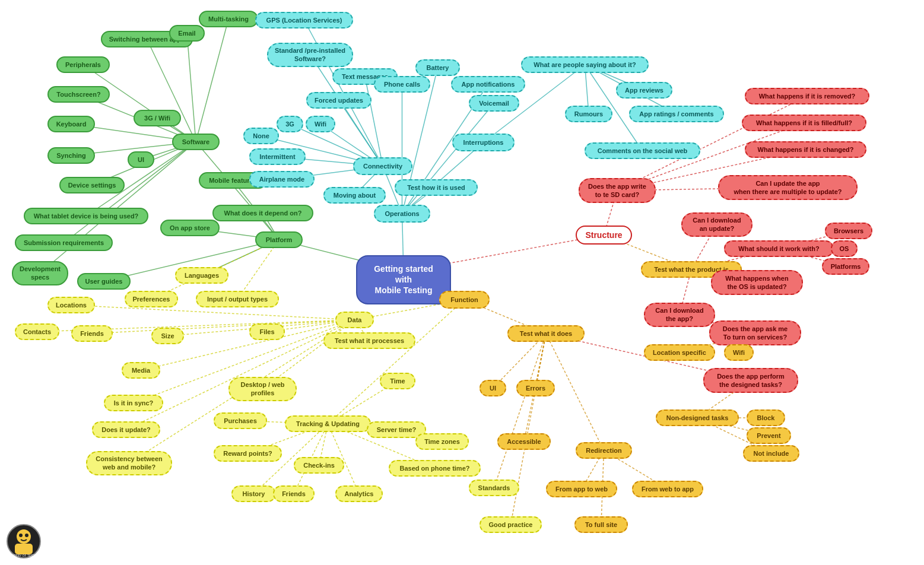 The image size is (924, 565). Describe the element at coordinates (24, 541) in the screenshot. I see `logo: MINISTRY OF TESTING` at that location.